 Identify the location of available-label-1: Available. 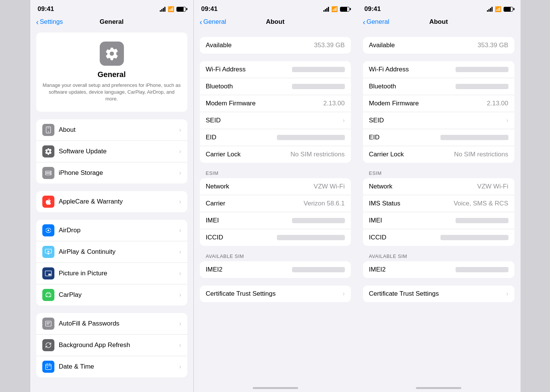
(219, 45).